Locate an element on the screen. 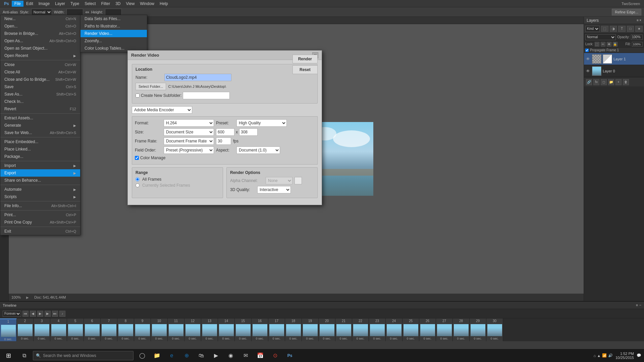 The image size is (644, 362). layer-add-button: + is located at coordinates (619, 82).